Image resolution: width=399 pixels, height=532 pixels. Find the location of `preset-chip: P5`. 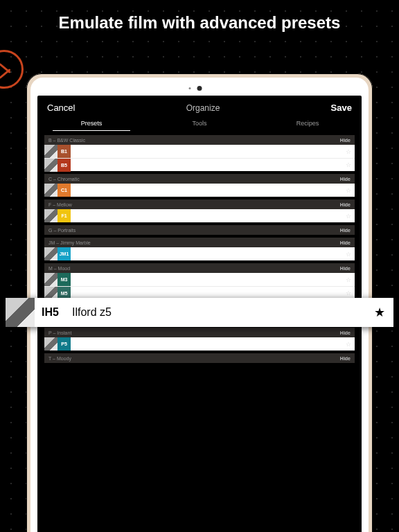

preset-chip: P5 is located at coordinates (64, 344).